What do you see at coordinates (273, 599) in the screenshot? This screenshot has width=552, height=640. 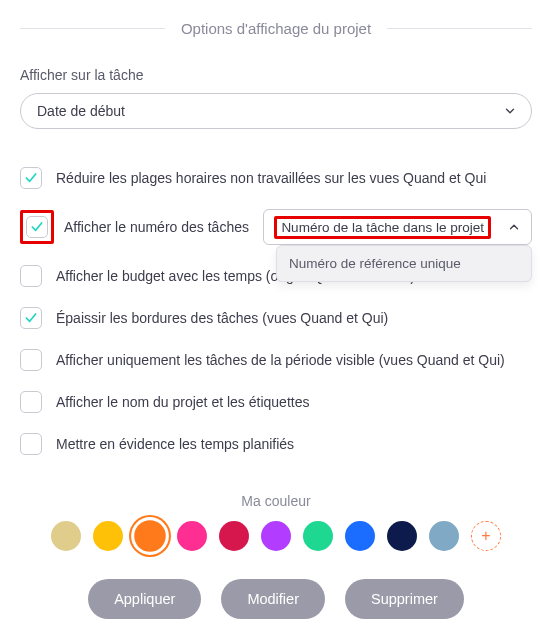 I see `modify-button: Modifier` at bounding box center [273, 599].